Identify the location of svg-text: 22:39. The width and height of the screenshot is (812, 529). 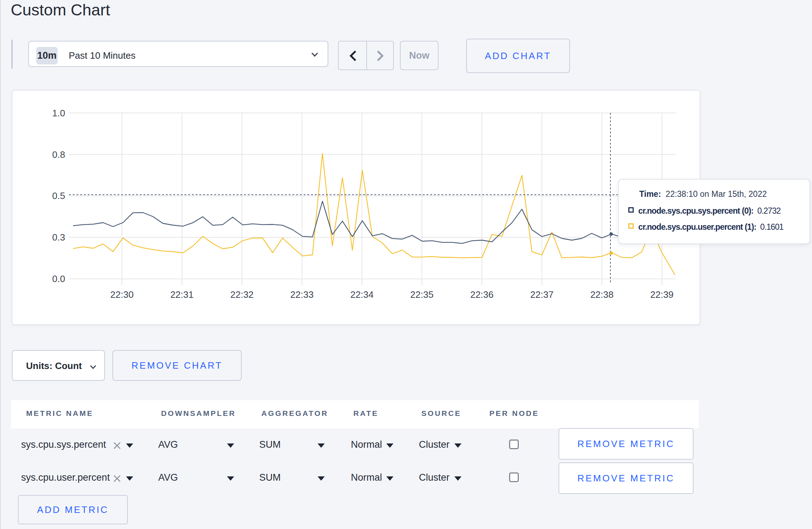
(662, 295).